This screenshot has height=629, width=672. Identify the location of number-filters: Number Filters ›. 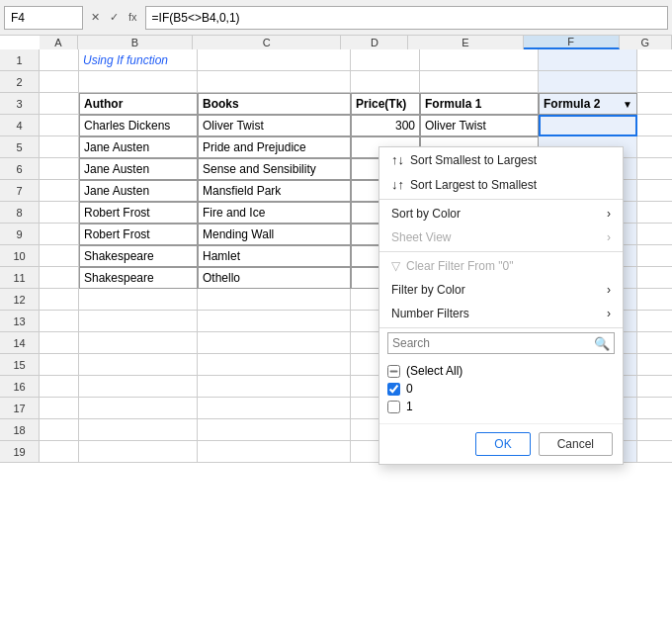
(501, 314).